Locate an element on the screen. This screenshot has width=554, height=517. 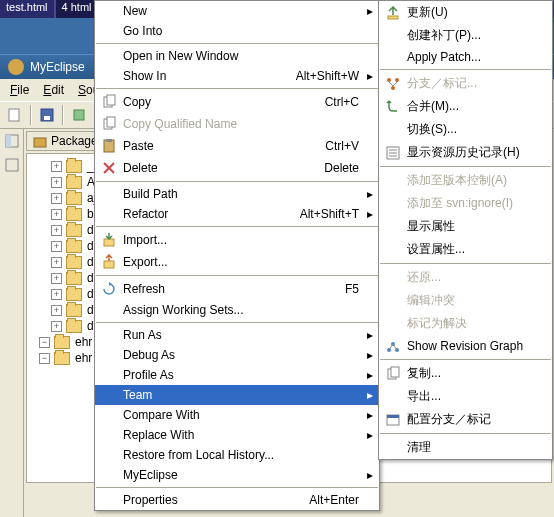
menu-item-h: 显示资源历史记录(H) is located at coordinates (466, 152).